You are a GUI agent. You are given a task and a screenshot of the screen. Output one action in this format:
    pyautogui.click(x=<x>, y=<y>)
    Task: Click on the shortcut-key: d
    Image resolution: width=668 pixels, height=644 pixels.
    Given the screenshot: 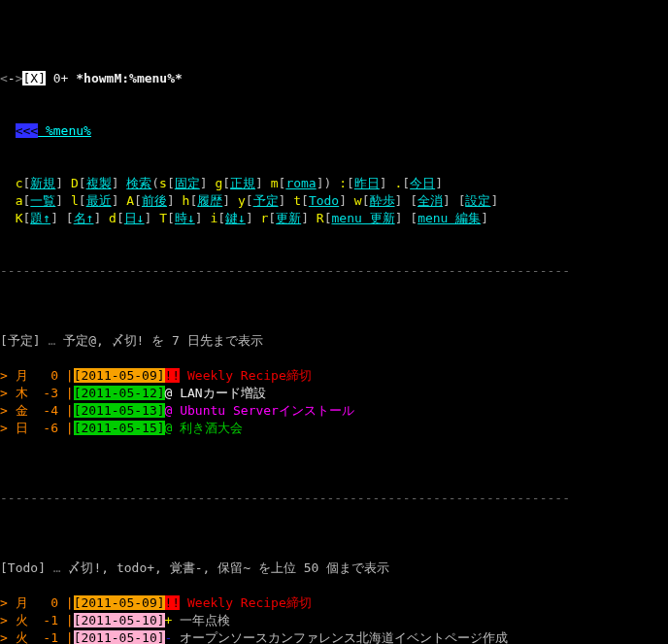 What is the action you would take?
    pyautogui.click(x=113, y=218)
    